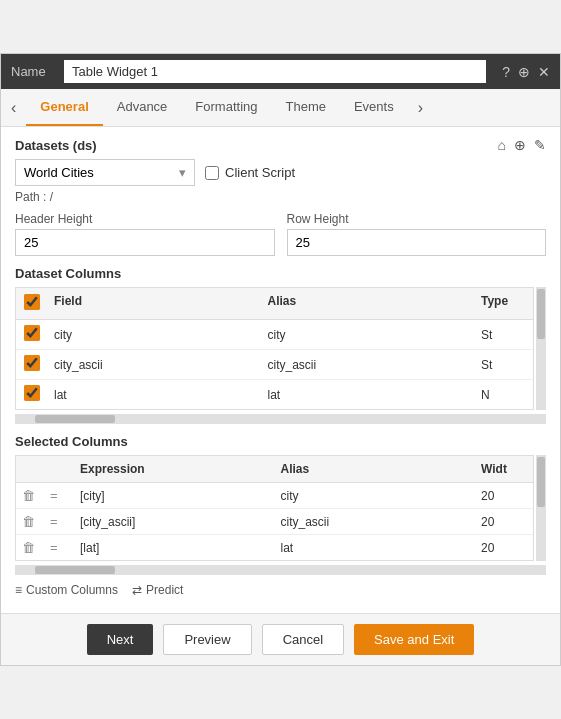 Image resolution: width=561 pixels, height=719 pixels. What do you see at coordinates (503, 304) in the screenshot?
I see `col-header-type: Type` at bounding box center [503, 304].